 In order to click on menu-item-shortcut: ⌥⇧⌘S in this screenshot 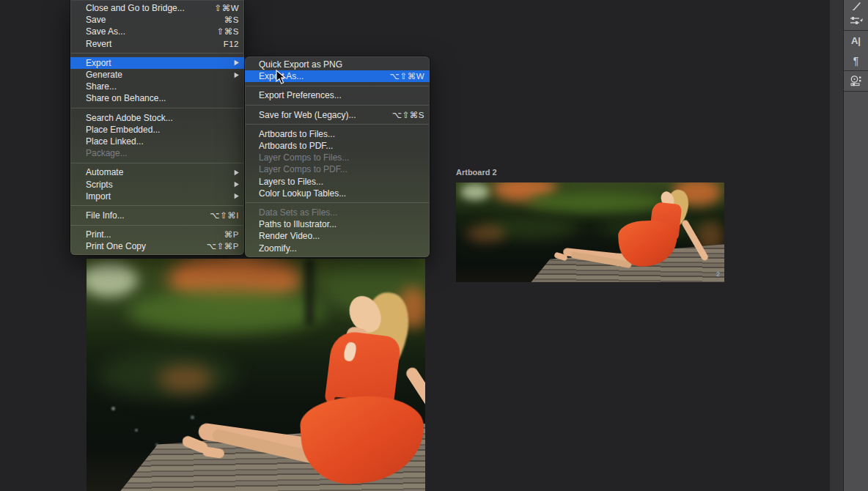, I will do `click(408, 115)`.